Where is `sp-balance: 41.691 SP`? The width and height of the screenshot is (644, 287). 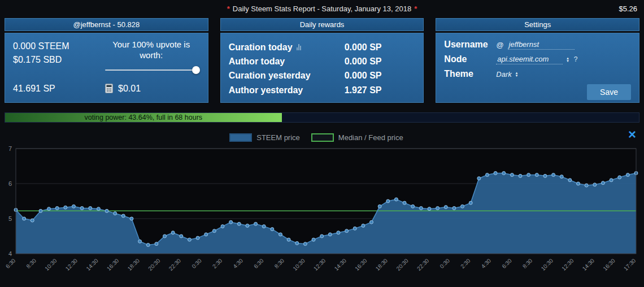 sp-balance: 41.691 SP is located at coordinates (59, 89).